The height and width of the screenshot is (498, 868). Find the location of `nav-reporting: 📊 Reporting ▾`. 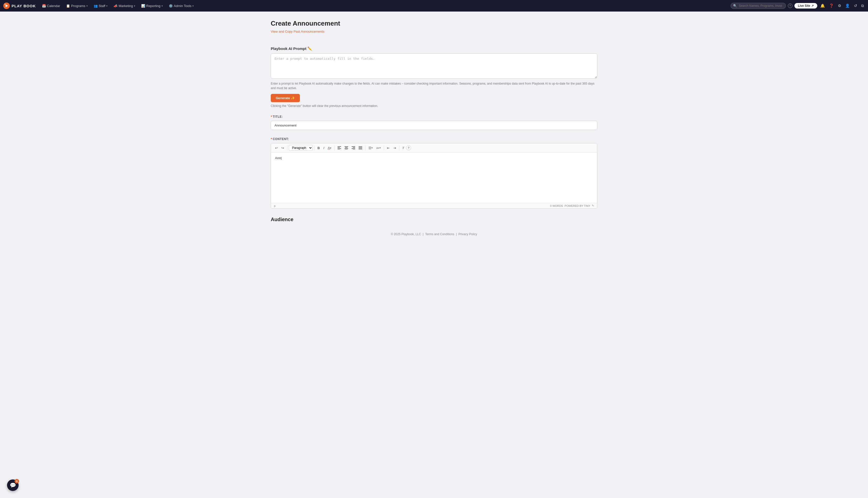

nav-reporting: 📊 Reporting ▾ is located at coordinates (152, 6).